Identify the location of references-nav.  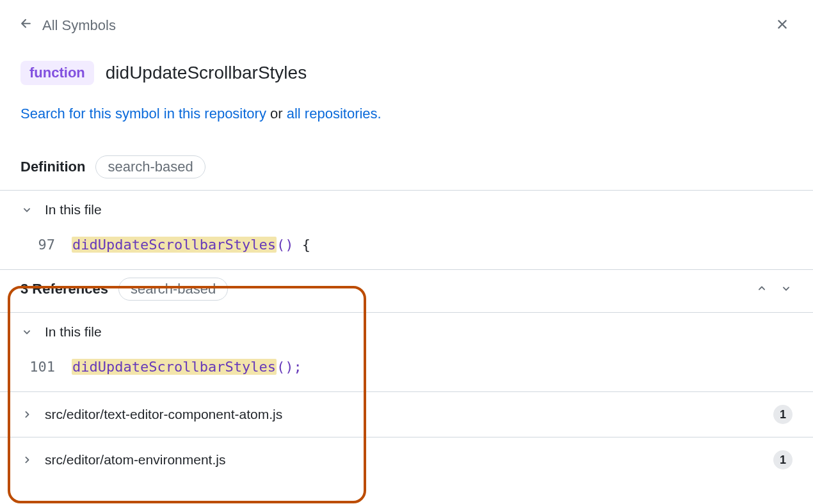
(774, 289).